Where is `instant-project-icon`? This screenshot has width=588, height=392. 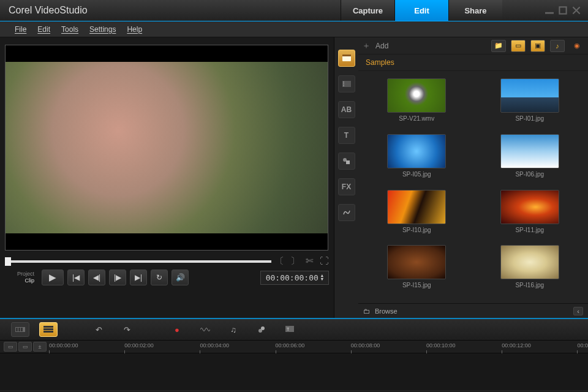 instant-project-icon is located at coordinates (347, 84).